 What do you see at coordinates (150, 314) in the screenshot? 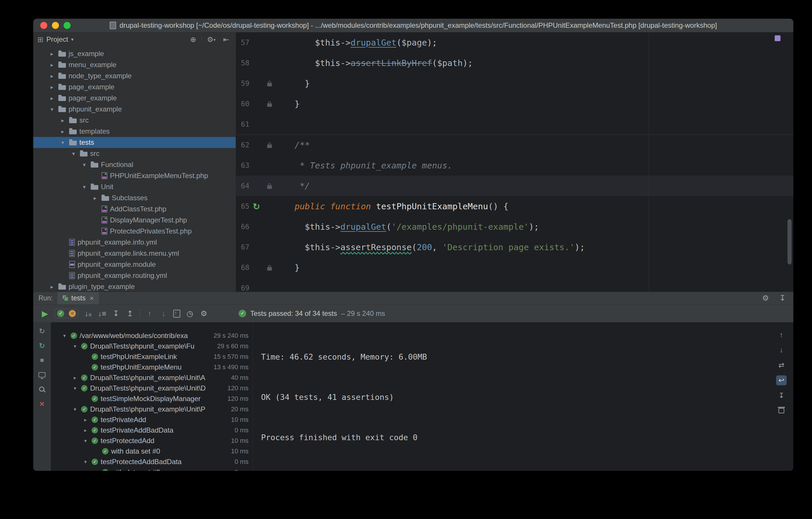
I see `previous-failed-test-button: ↑` at bounding box center [150, 314].